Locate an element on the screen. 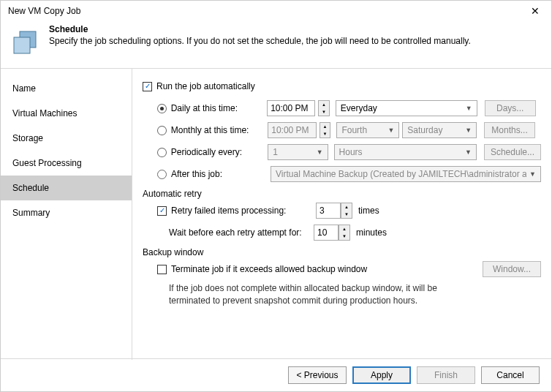 The width and height of the screenshot is (552, 392). retry-count-spinner: ▲▼ is located at coordinates (347, 211).